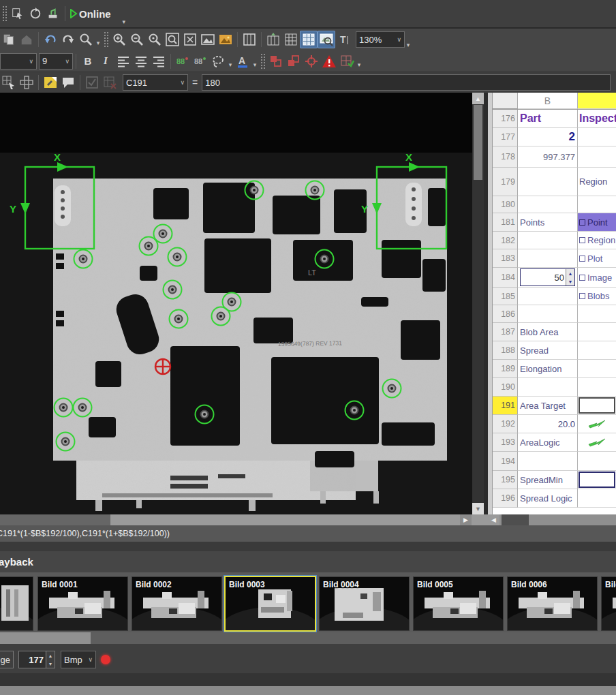 The width and height of the screenshot is (616, 695). What do you see at coordinates (597, 369) in the screenshot?
I see `cell-C189` at bounding box center [597, 369].